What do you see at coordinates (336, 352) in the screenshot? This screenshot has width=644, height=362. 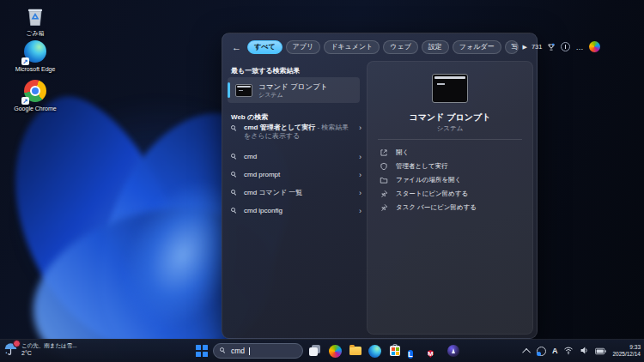 I see `copilot-taskbar-icon` at bounding box center [336, 352].